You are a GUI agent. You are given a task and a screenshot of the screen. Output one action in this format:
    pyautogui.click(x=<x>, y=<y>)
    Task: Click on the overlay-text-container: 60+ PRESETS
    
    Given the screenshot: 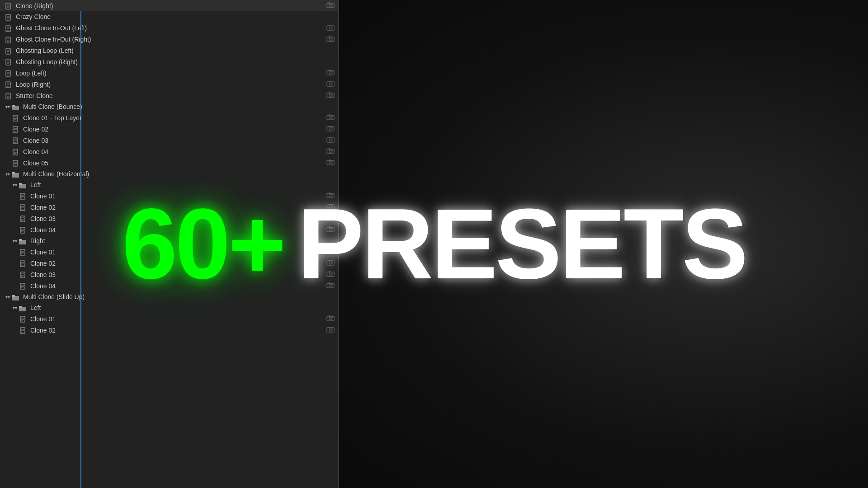 What is the action you would take?
    pyautogui.click(x=434, y=244)
    